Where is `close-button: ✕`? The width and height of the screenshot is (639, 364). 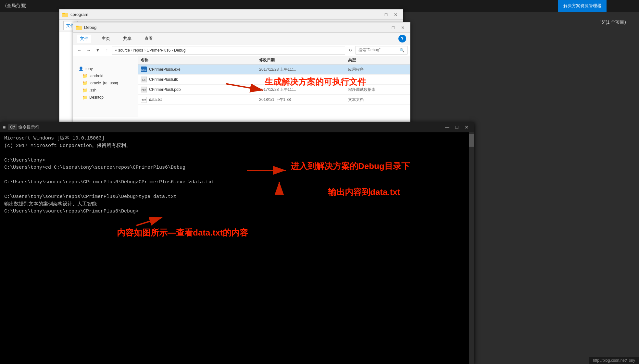 close-button: ✕ is located at coordinates (396, 15).